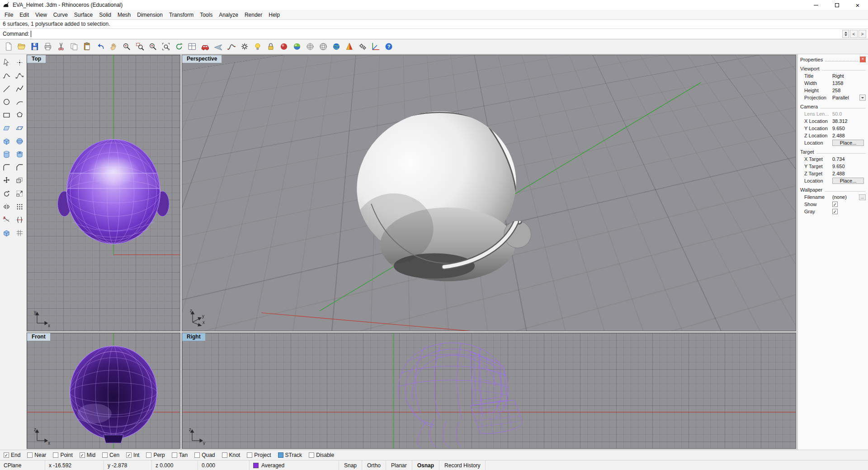 The height and width of the screenshot is (470, 868). What do you see at coordinates (854, 34) in the screenshot?
I see `chevron-left-icon: <` at bounding box center [854, 34].